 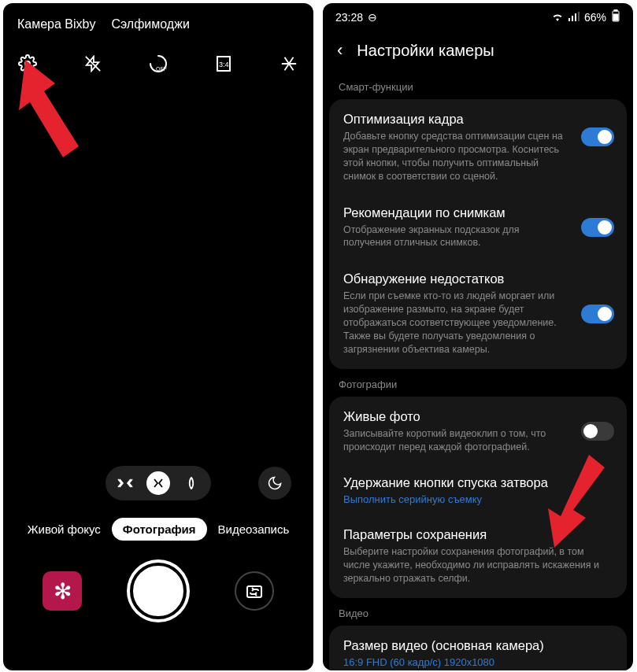 What do you see at coordinates (158, 483) in the screenshot?
I see `zoom-row` at bounding box center [158, 483].